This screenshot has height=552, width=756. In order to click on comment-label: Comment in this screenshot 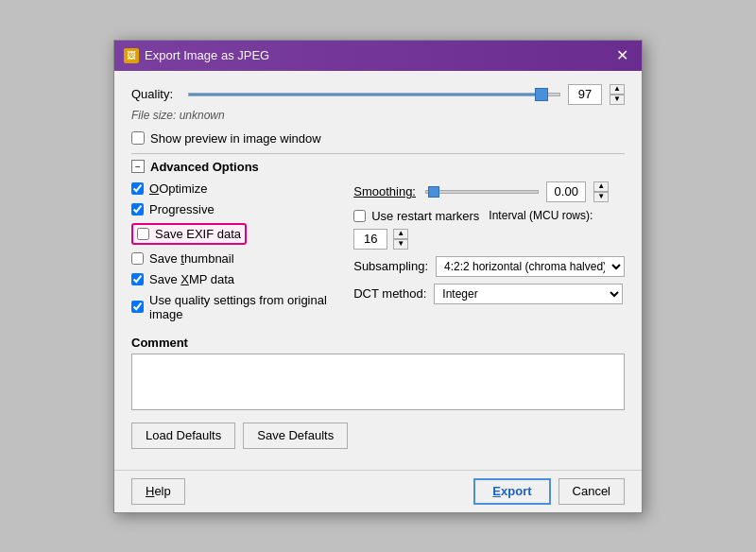, I will do `click(378, 342)`.